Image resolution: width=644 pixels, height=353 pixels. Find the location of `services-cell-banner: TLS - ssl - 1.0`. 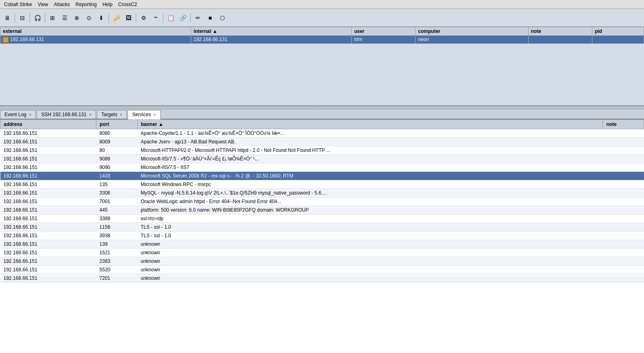

services-cell-banner: TLS - ssl - 1.0 is located at coordinates (370, 236).